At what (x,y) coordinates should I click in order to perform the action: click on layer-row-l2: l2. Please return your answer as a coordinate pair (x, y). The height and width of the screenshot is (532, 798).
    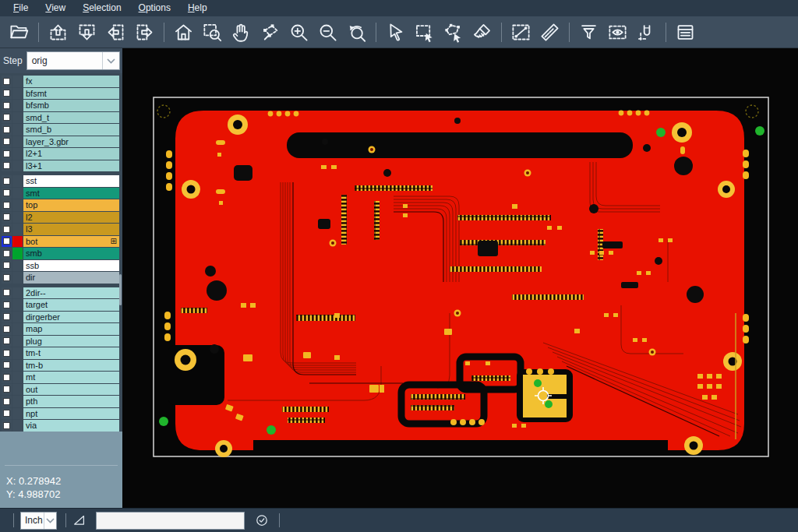
    Looking at the image, I should click on (61, 218).